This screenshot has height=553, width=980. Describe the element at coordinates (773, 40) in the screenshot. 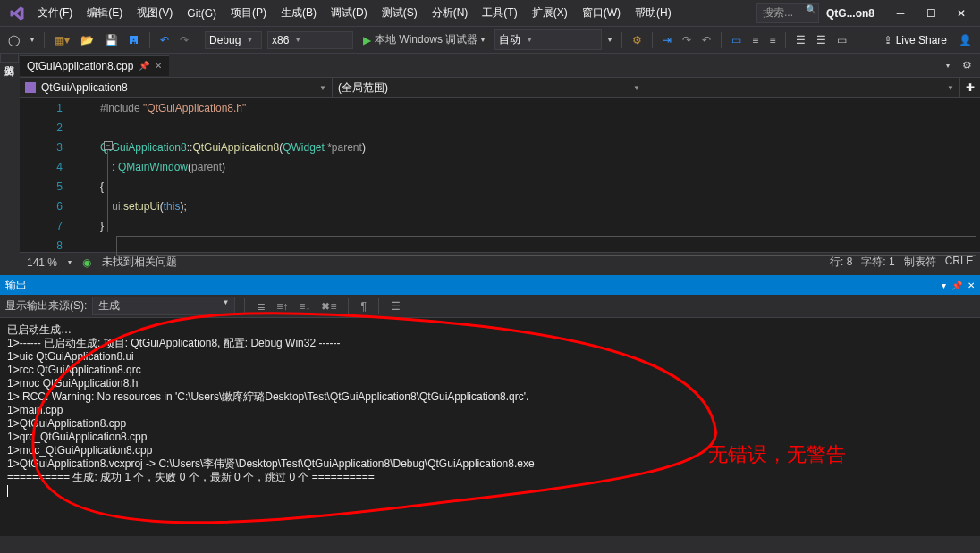

I see `comment-icon: ≡` at that location.